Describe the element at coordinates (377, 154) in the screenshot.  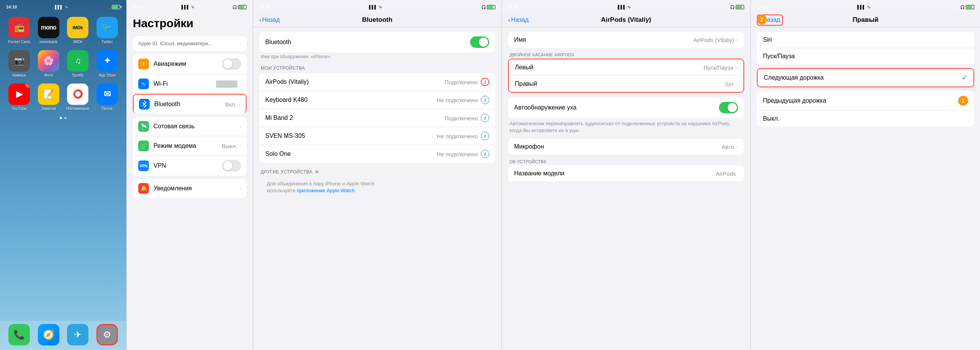
I see `bt-device-solo: Solo One Не подключено i` at that location.